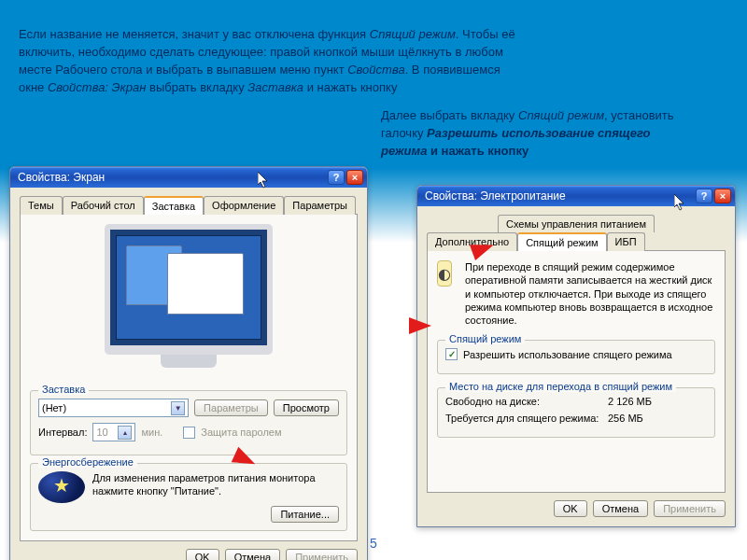 This screenshot has height=560, width=747. I want to click on hibernate-description: При переходе в спящий режим содержимое о…, so click(590, 293).